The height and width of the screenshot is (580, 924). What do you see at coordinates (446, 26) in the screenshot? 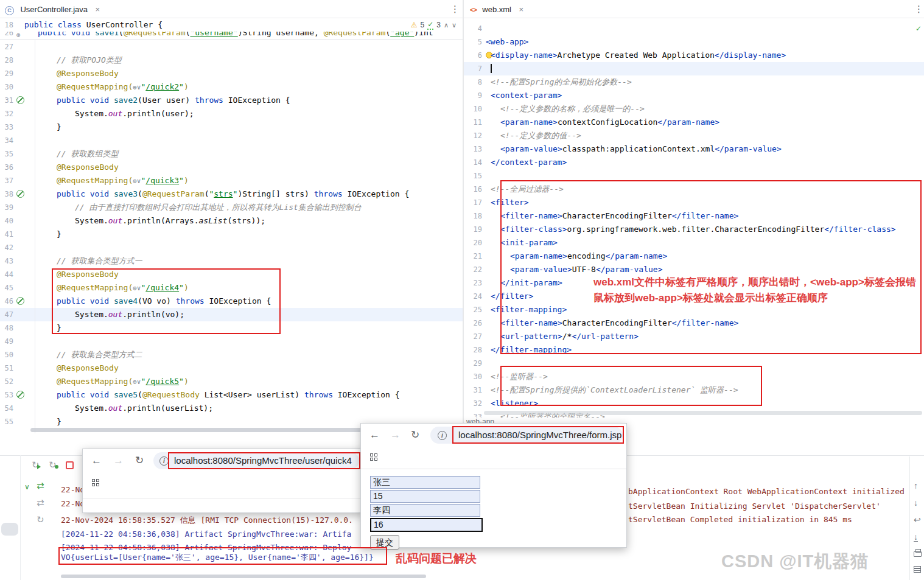
I see `prev-issue-icon: ∧` at bounding box center [446, 26].